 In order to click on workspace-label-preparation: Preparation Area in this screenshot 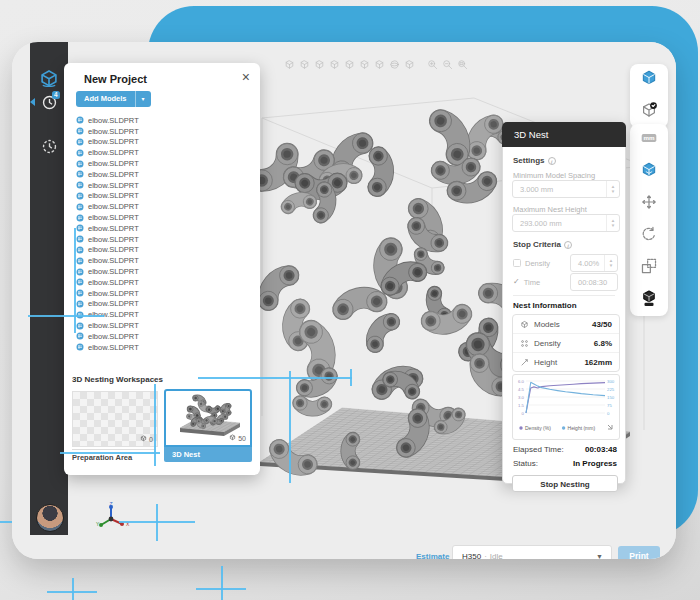, I will do `click(114, 456)`.